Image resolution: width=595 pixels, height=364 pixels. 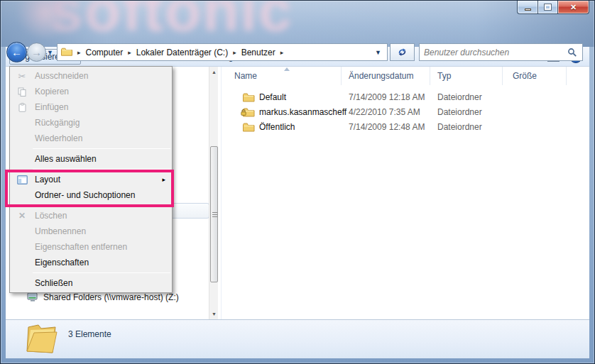 What do you see at coordinates (386, 76) in the screenshot?
I see `column-header-date: Änderungsdatum` at bounding box center [386, 76].